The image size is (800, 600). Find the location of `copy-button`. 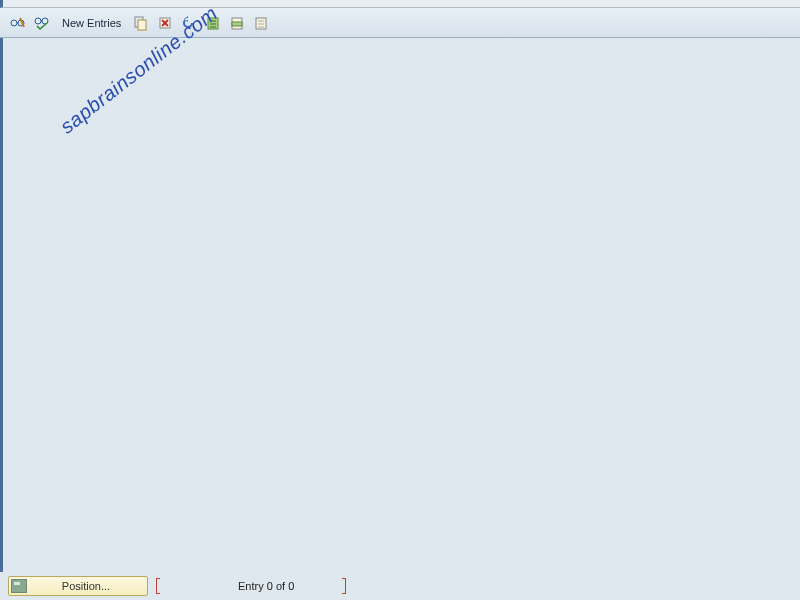

copy-button is located at coordinates (141, 23).